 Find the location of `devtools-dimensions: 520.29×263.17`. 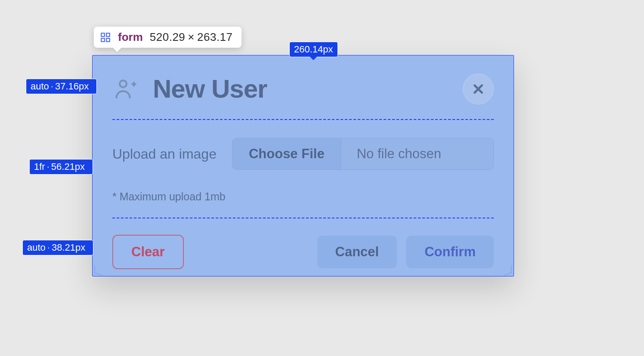

devtools-dimensions: 520.29×263.17 is located at coordinates (191, 37).